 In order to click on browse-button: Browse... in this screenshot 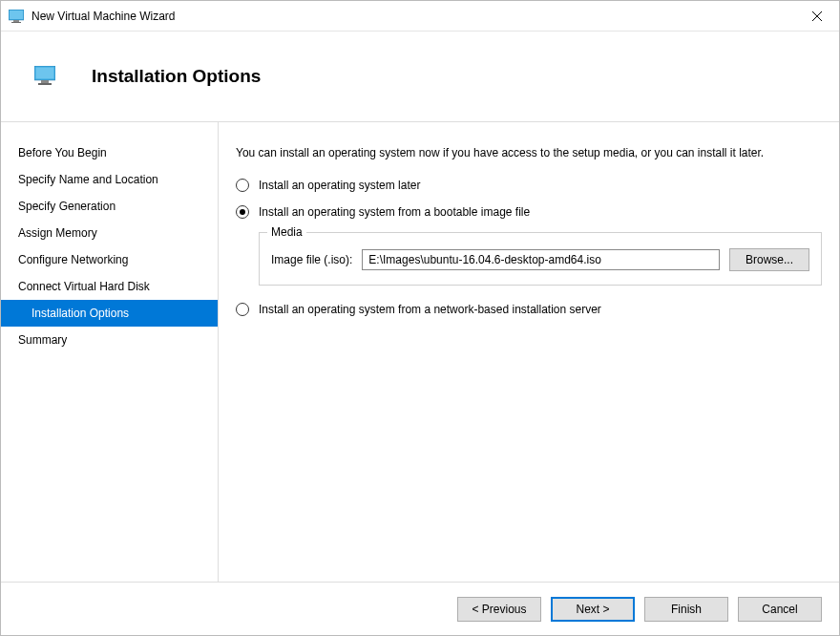, I will do `click(769, 260)`.